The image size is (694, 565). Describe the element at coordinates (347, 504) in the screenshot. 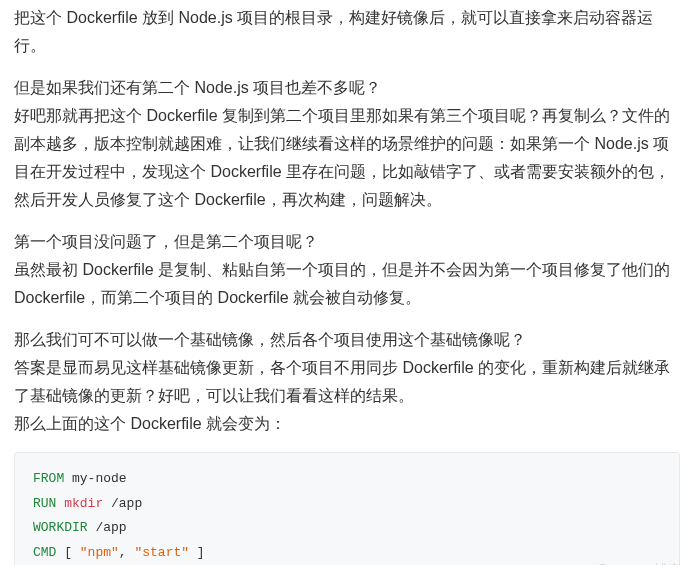

I see `code-line-run: RUN mkdir /app` at that location.